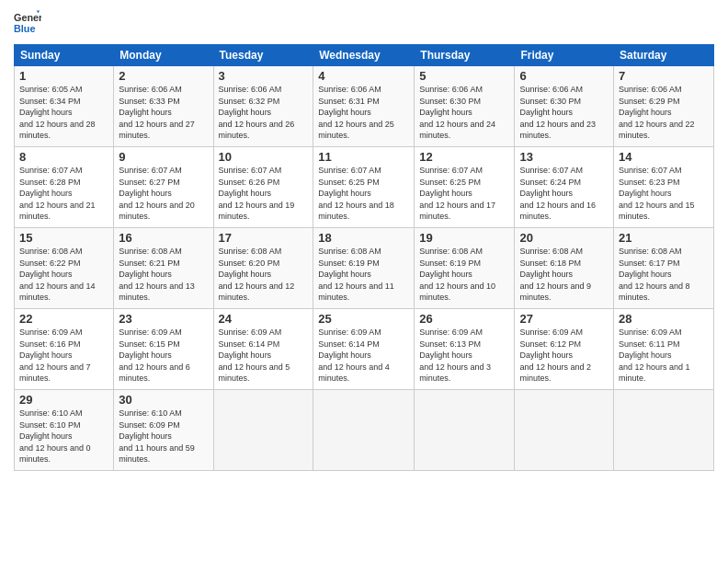 This screenshot has width=728, height=563. I want to click on week-row-2: 8 Sunrise: 6:07 AM Sunset: 6:28 PM Dayli…, so click(364, 188).